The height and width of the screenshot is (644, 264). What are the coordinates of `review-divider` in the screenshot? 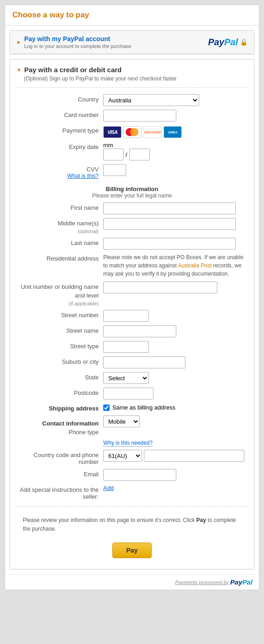 It's located at (132, 506).